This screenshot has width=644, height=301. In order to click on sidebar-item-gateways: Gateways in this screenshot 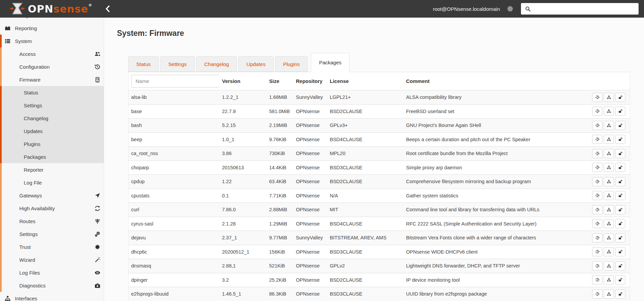, I will do `click(52, 195)`.